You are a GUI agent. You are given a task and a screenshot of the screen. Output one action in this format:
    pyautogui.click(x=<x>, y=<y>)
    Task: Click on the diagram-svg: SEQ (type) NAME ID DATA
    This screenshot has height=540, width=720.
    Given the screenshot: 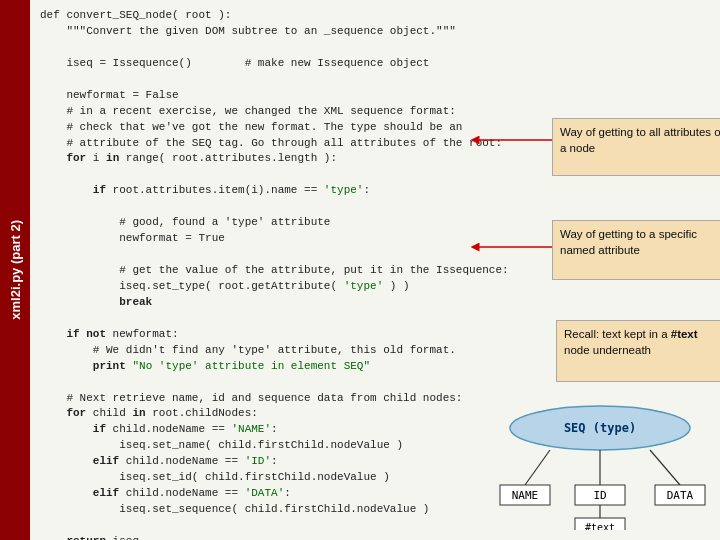 What is the action you would take?
    pyautogui.click(x=600, y=465)
    